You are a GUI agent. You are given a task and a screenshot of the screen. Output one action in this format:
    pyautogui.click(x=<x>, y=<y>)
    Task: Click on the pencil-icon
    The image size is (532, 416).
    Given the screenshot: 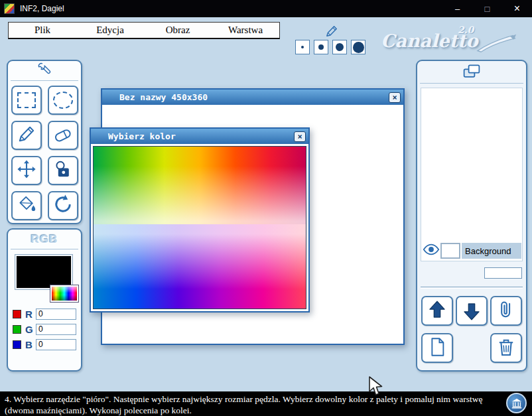 What is the action you would take?
    pyautogui.click(x=27, y=135)
    